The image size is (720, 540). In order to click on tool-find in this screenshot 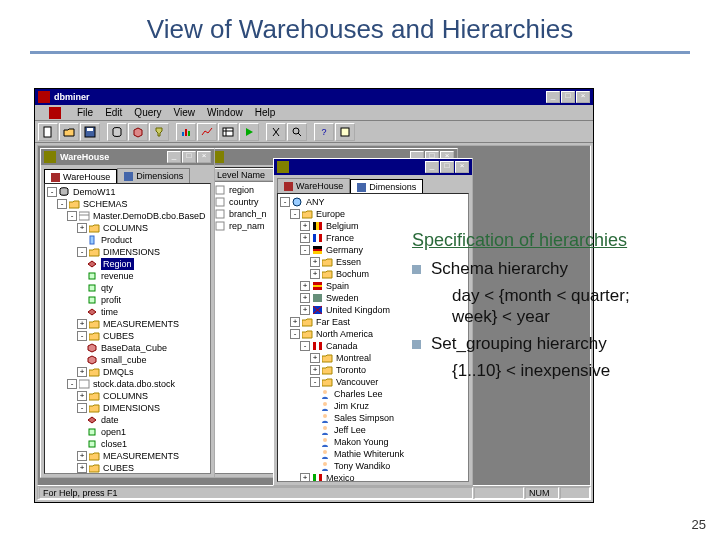, I will do `click(297, 132)`.